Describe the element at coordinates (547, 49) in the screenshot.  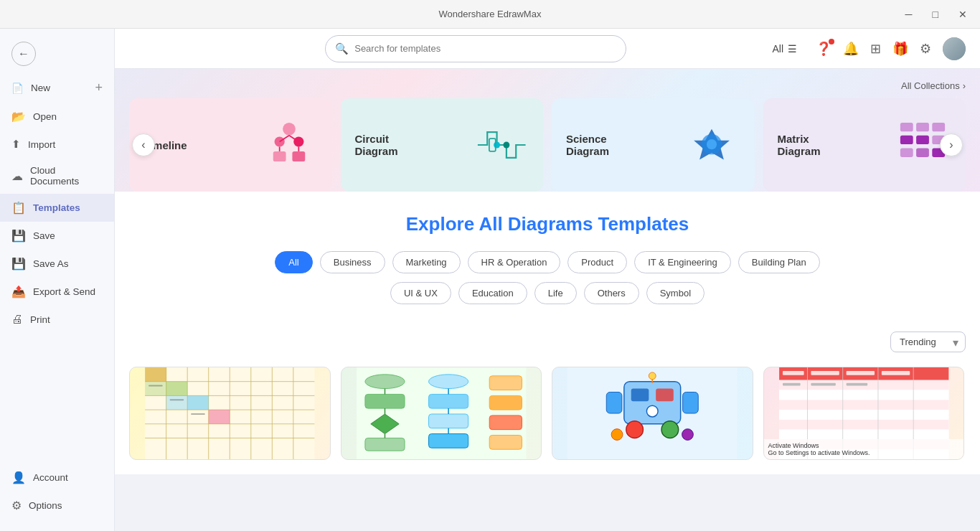
I see `toolbar: 🔍 All ☰ ❓ 🔔 ⊞ �` at that location.